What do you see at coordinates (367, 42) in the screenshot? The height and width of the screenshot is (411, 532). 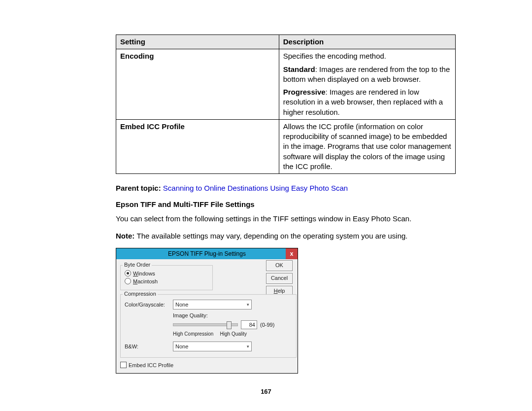 I see `th-description: Description` at bounding box center [367, 42].